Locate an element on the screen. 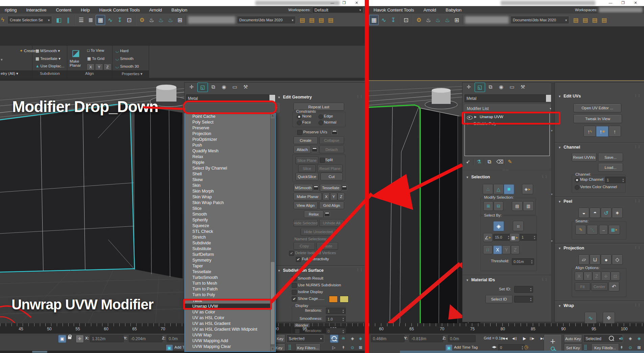  iterations-spinner: 1▴▾ is located at coordinates (336, 311).